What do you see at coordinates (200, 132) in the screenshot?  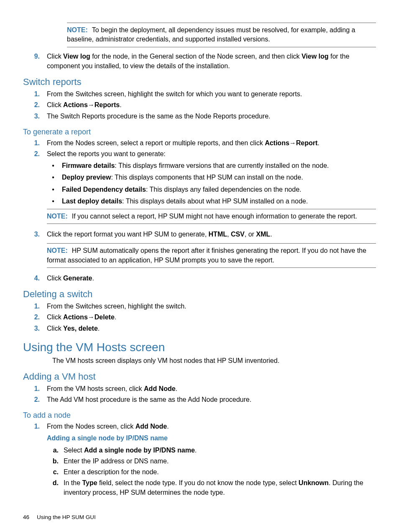 I see `heading-generate-report: To generate a report` at bounding box center [200, 132].